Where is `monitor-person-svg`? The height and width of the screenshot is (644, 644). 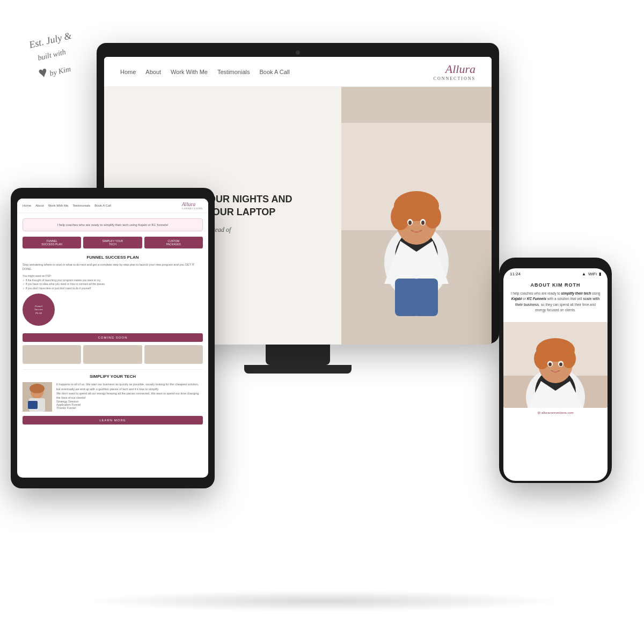
monitor-person-svg is located at coordinates (416, 216).